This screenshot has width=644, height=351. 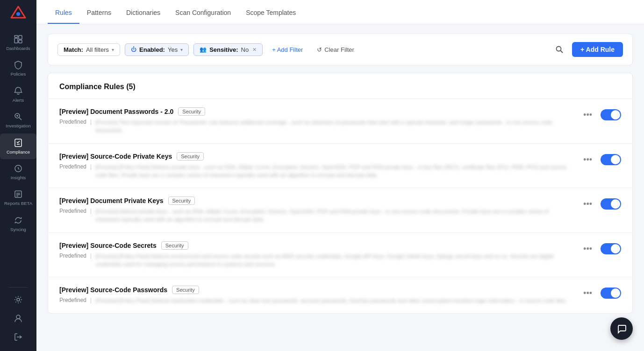 I want to click on sensitive-icon: 👥, so click(x=203, y=49).